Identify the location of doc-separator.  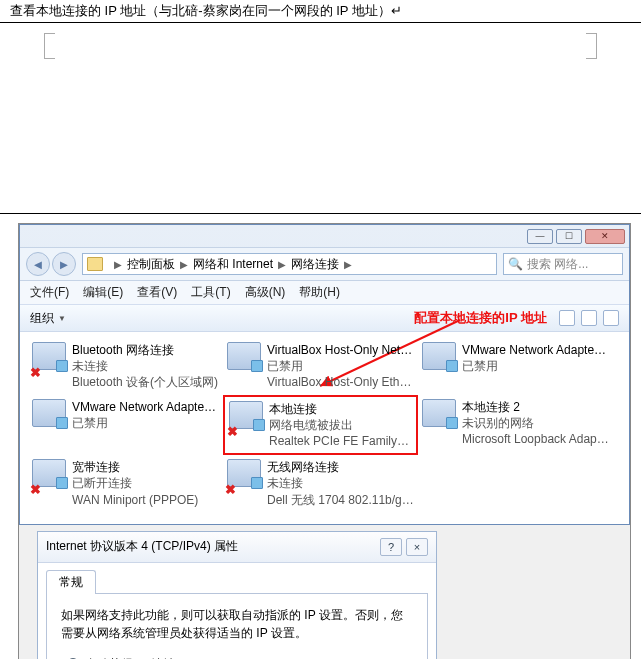
(320, 218).